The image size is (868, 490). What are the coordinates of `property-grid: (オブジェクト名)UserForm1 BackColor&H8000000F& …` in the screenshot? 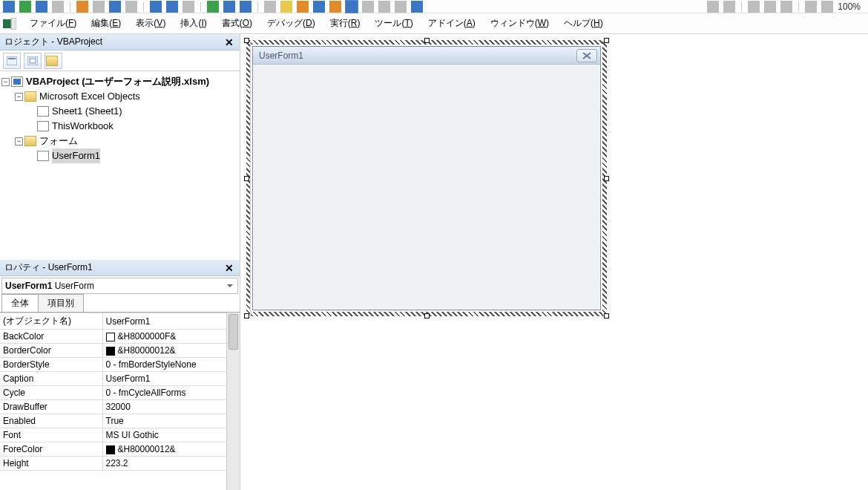 It's located at (120, 401).